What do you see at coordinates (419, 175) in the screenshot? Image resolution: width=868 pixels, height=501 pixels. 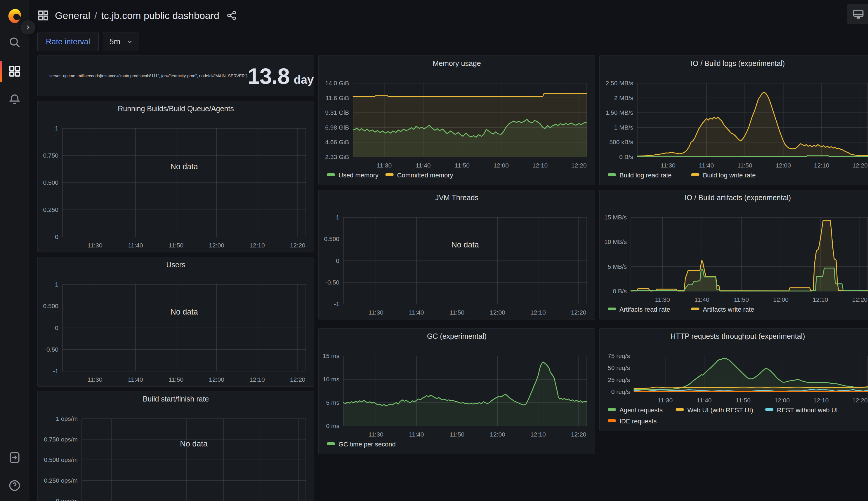 I see `legend-item: Committed memory` at bounding box center [419, 175].